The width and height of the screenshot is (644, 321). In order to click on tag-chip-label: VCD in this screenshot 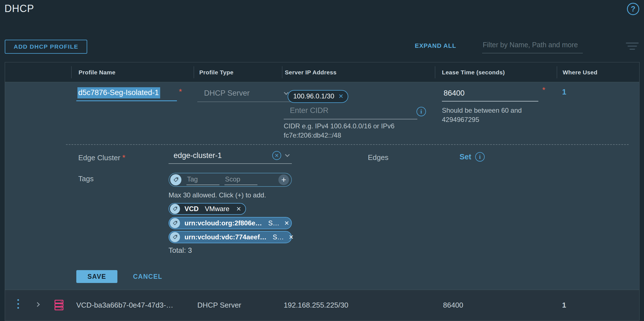, I will do `click(192, 209)`.